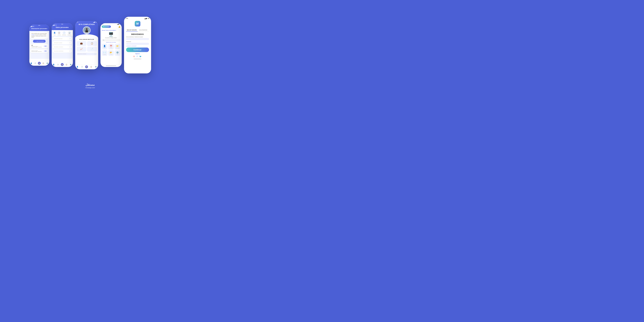 The height and width of the screenshot is (322, 644). What do you see at coordinates (82, 54) in the screenshot?
I see `doc-input-label: Documento Curriculum` at bounding box center [82, 54].